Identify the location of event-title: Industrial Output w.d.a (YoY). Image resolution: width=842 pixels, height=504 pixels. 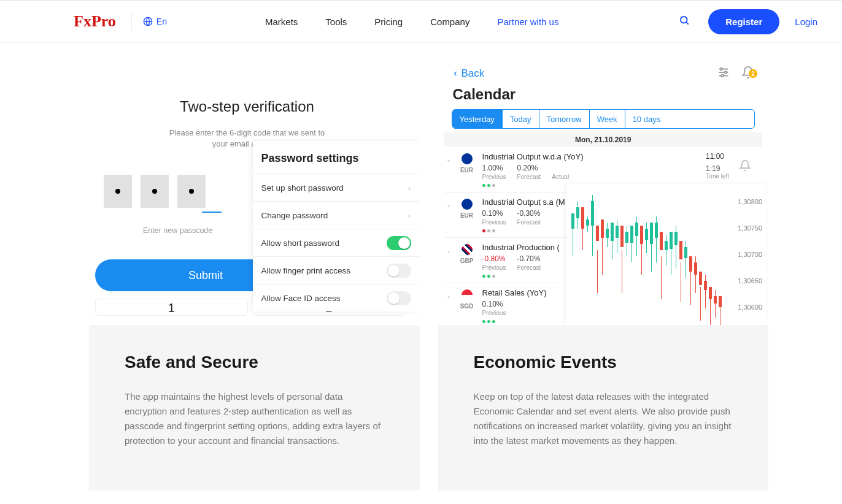
(594, 157).